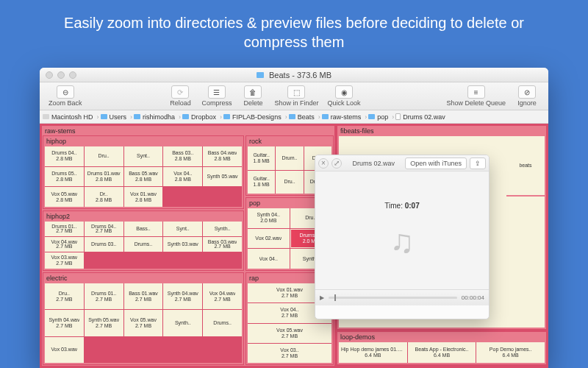 The width and height of the screenshot is (588, 368). I want to click on delete-button: 🗑 Delete, so click(253, 96).